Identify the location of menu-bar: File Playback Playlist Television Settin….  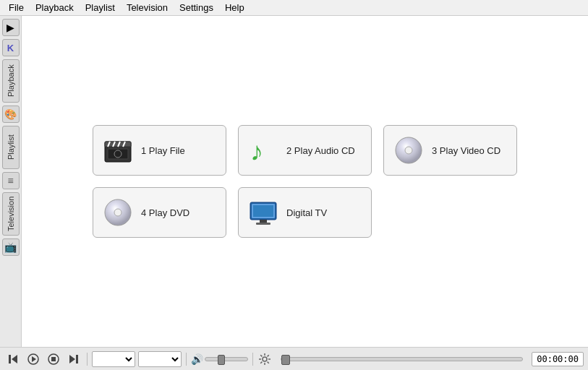
(294, 8).